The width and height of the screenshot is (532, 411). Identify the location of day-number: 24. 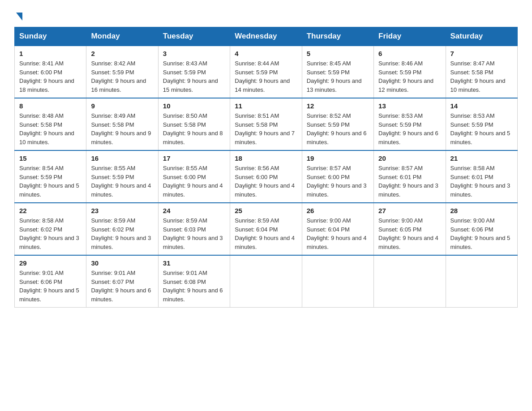
(194, 210).